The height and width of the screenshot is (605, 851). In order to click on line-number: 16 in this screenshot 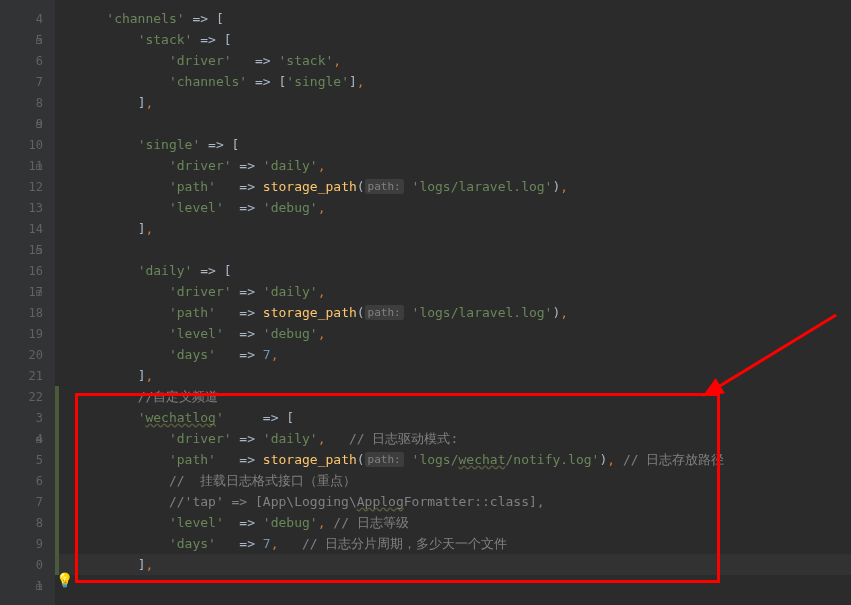, I will do `click(28, 270)`.